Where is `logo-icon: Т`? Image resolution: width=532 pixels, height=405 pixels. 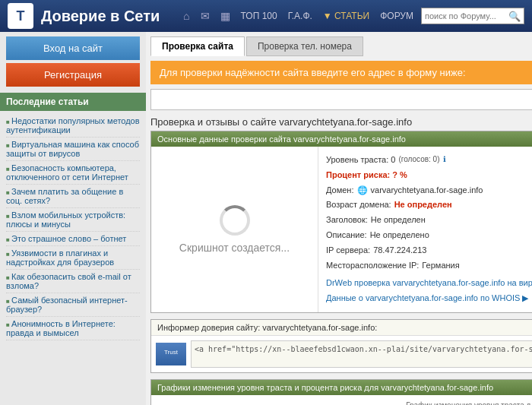
logo-icon: Т is located at coordinates (21, 16).